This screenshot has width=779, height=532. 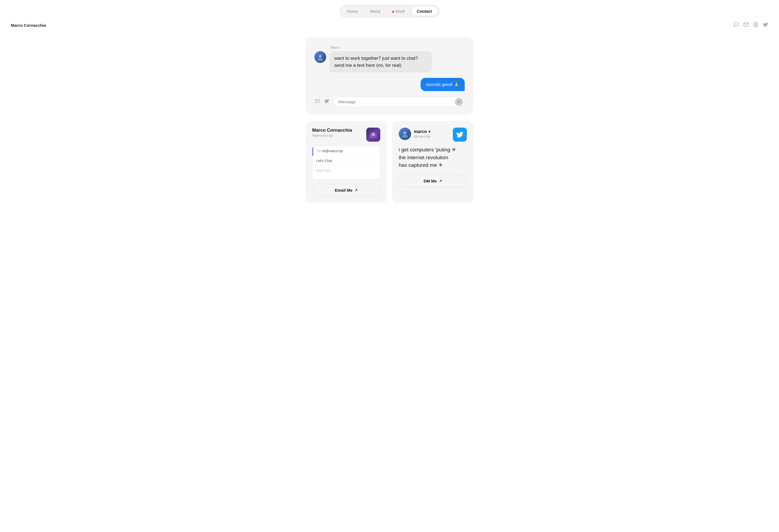 I want to click on email-to-field: Tohi@marco.fyi, so click(x=346, y=151).